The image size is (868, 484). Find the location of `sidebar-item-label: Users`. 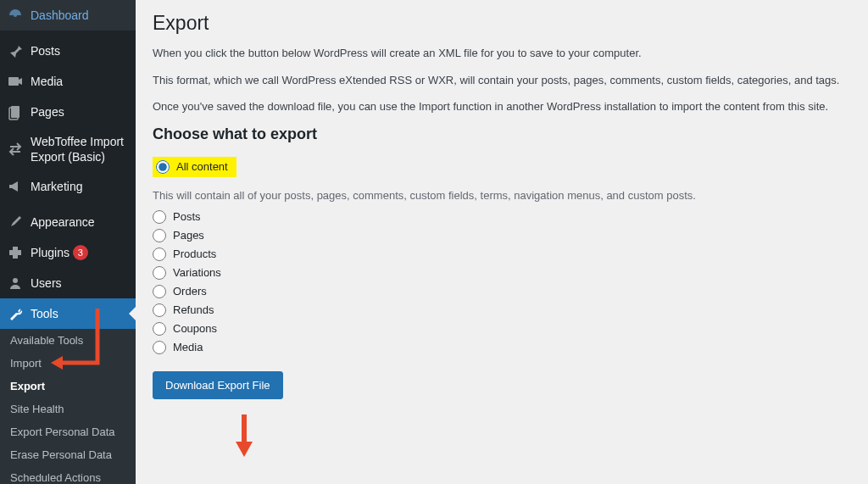

sidebar-item-label: Users is located at coordinates (46, 283).